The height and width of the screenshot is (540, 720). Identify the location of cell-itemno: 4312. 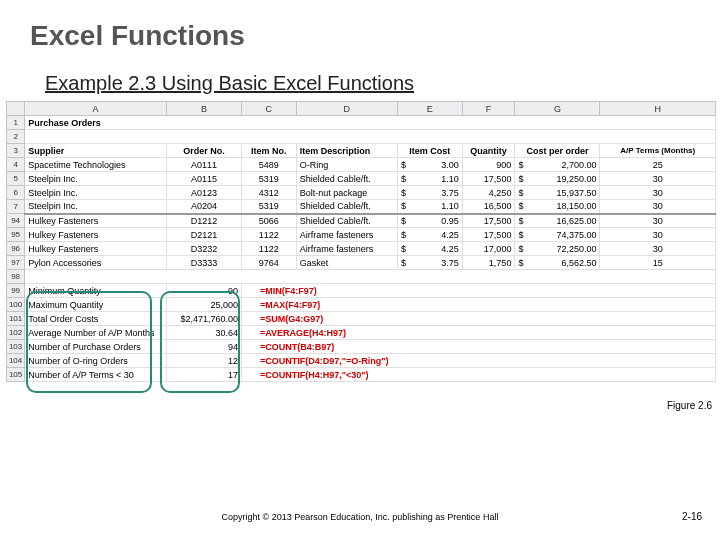
(268, 193).